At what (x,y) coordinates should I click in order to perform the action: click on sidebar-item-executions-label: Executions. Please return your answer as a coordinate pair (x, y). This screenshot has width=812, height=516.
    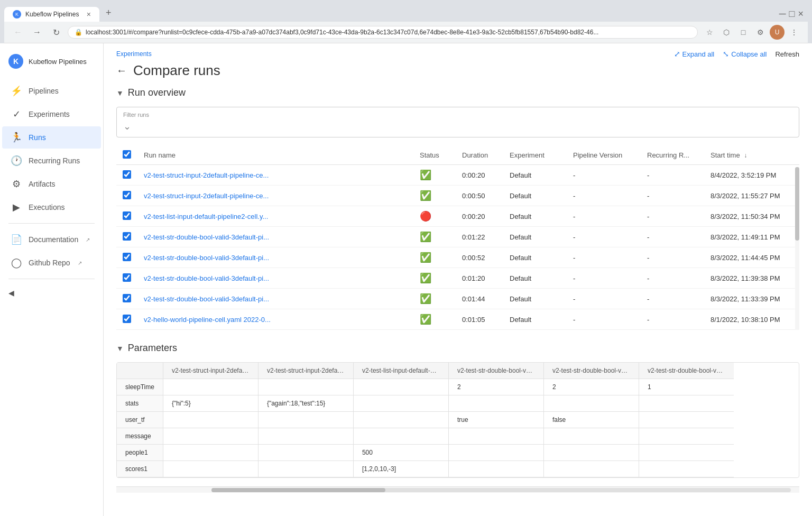
    Looking at the image, I should click on (47, 207).